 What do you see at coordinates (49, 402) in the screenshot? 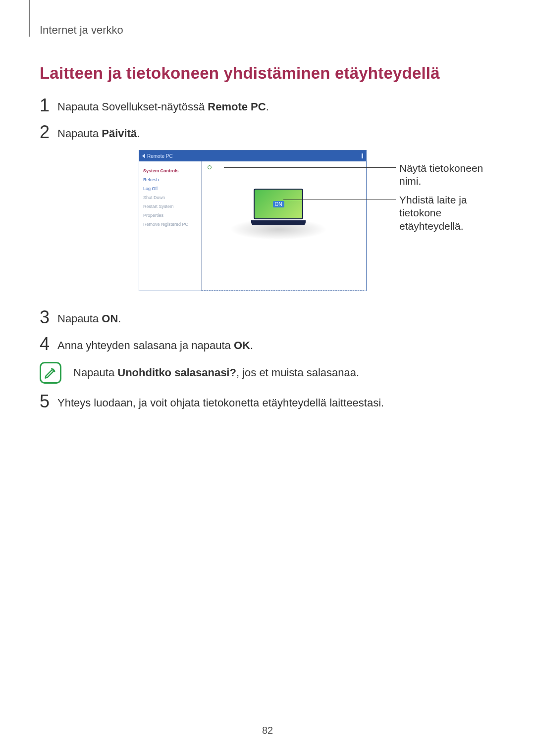
I see `step-number: 5` at bounding box center [49, 402].